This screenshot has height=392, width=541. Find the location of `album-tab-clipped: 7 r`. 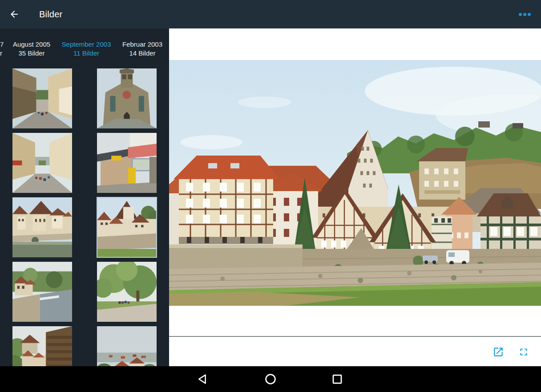

album-tab-clipped: 7 r is located at coordinates (3, 49).